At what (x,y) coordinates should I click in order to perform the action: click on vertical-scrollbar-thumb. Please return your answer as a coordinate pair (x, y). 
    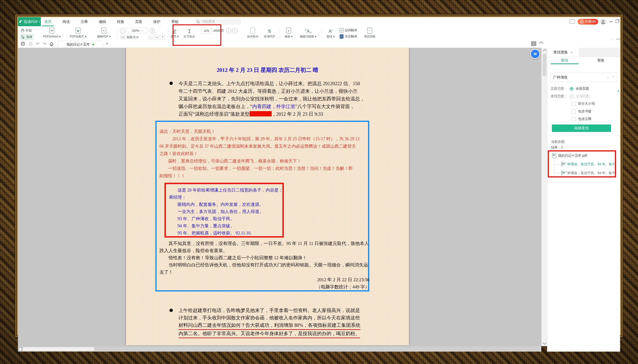
    Looking at the image, I should click on (544, 65).